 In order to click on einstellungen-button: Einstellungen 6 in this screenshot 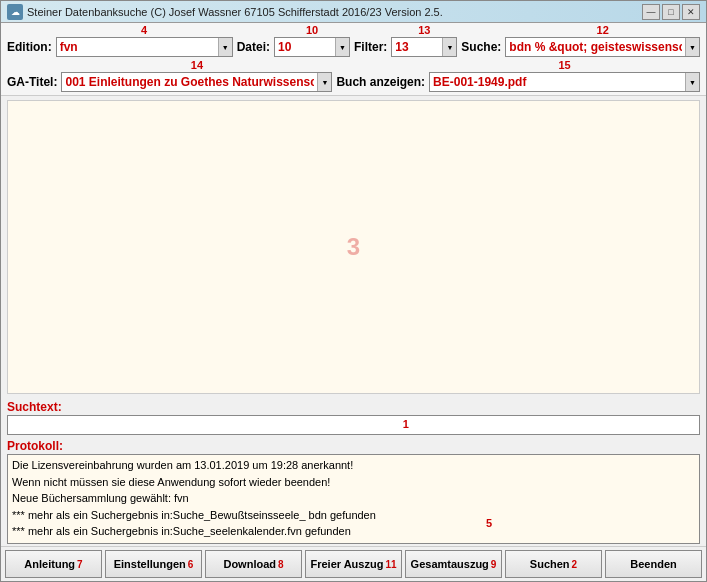, I will do `click(154, 564)`.